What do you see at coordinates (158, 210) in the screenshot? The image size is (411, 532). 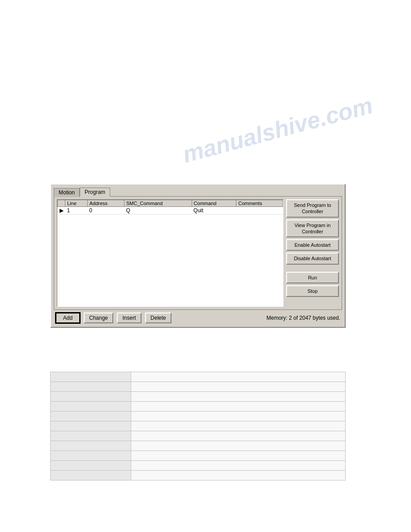 I see `cell-smc-command: Q` at bounding box center [158, 210].